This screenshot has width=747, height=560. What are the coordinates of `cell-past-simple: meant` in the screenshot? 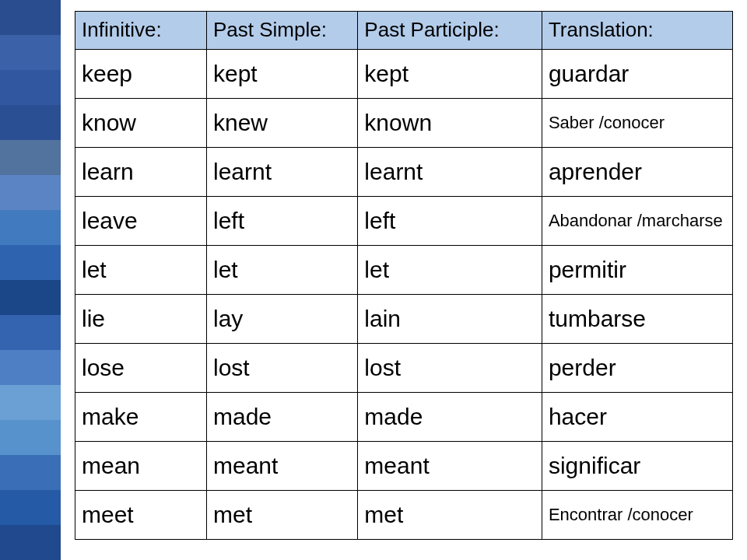 It's located at (282, 467).